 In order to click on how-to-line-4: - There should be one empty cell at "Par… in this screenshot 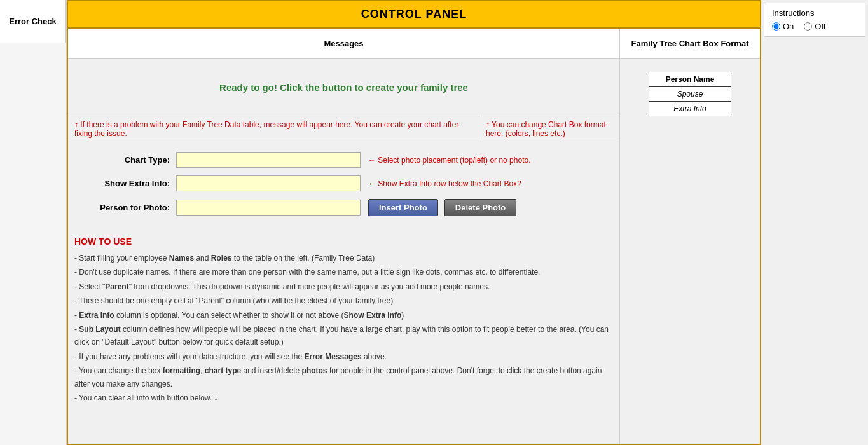, I will do `click(343, 301)`.